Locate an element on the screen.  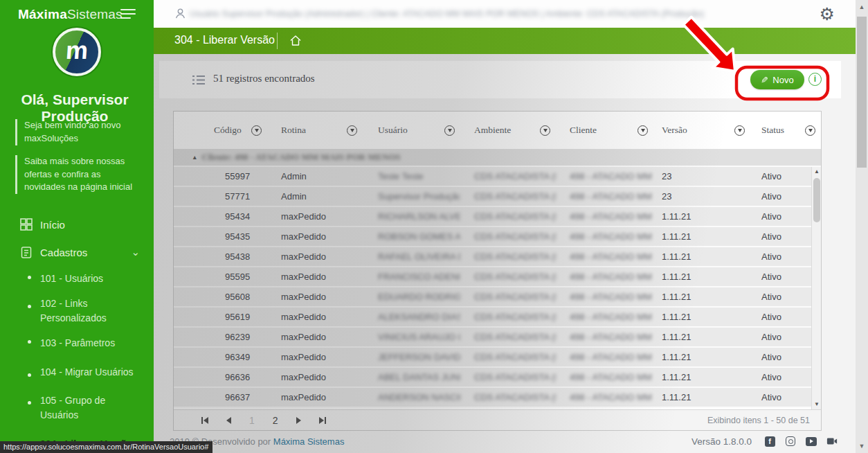
sidebar-item-104-migrar: 104 - Migrar Usuários is located at coordinates (77, 372).